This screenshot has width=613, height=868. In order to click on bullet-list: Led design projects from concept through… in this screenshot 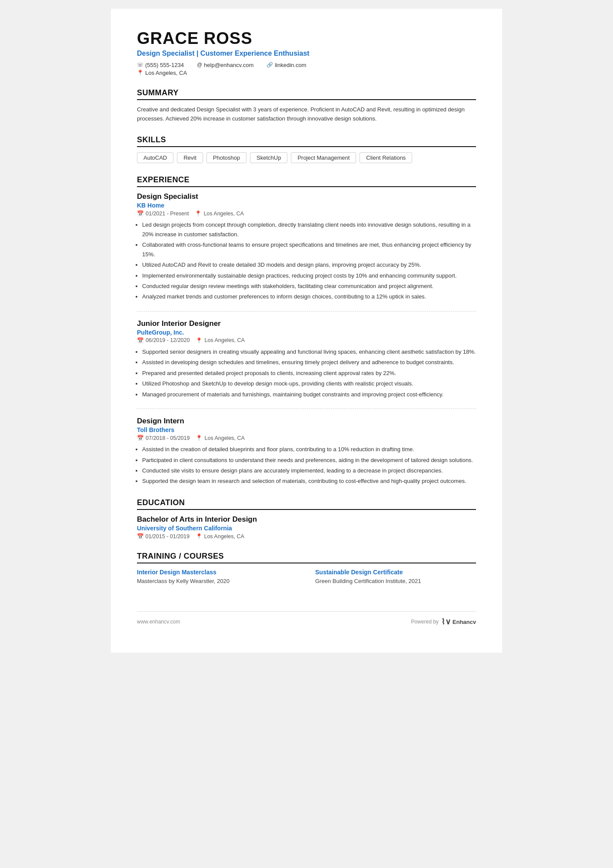, I will do `click(306, 261)`.